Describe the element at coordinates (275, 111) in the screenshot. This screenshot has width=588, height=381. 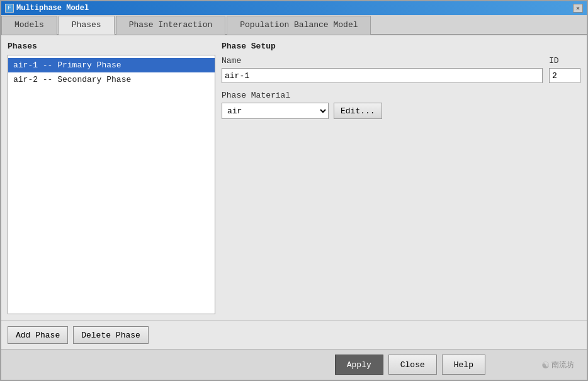
I see `material-select: air water` at that location.